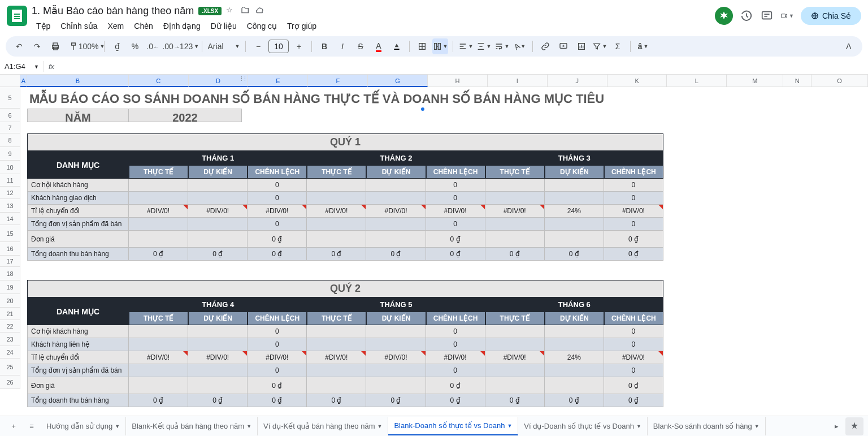  Describe the element at coordinates (10, 219) in the screenshot. I see `row-header-14: 14` at that location.